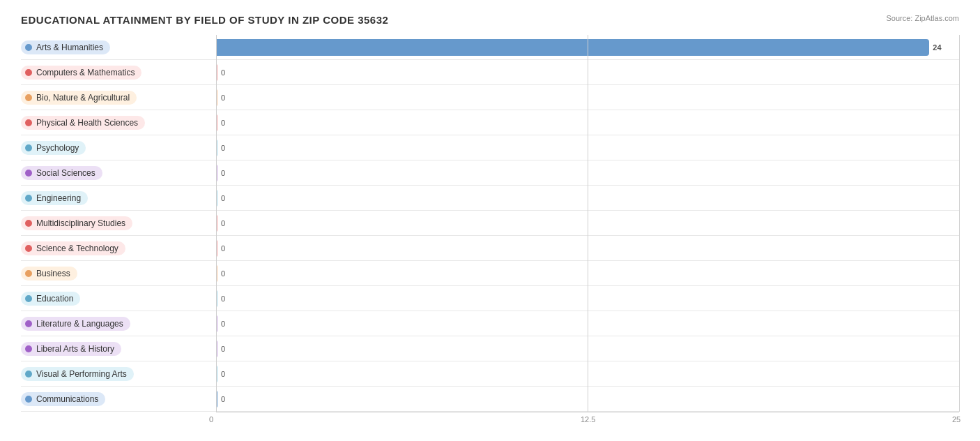 This screenshot has height=441, width=980. What do you see at coordinates (223, 98) in the screenshot?
I see `bar-value-bio: 0` at bounding box center [223, 98].